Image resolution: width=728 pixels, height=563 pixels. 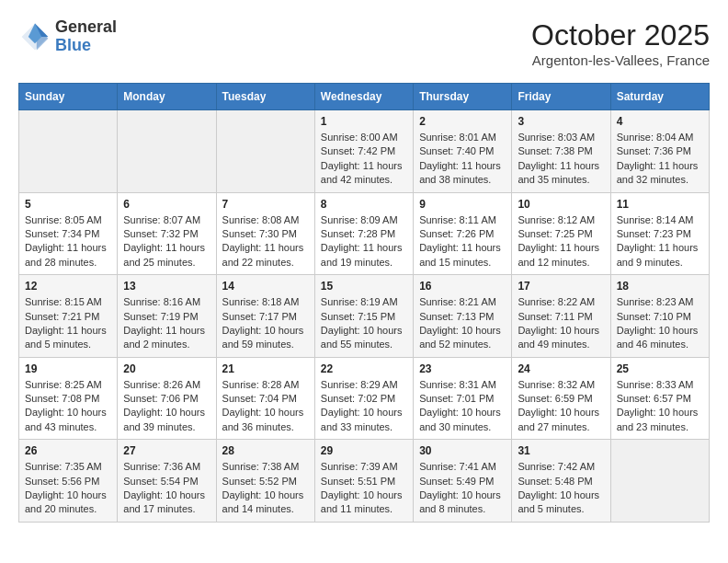 What do you see at coordinates (462, 324) in the screenshot?
I see `day-info: Sunrise: 8:21 AMSunset: 7:13 PMDaylight:…` at bounding box center [462, 324].